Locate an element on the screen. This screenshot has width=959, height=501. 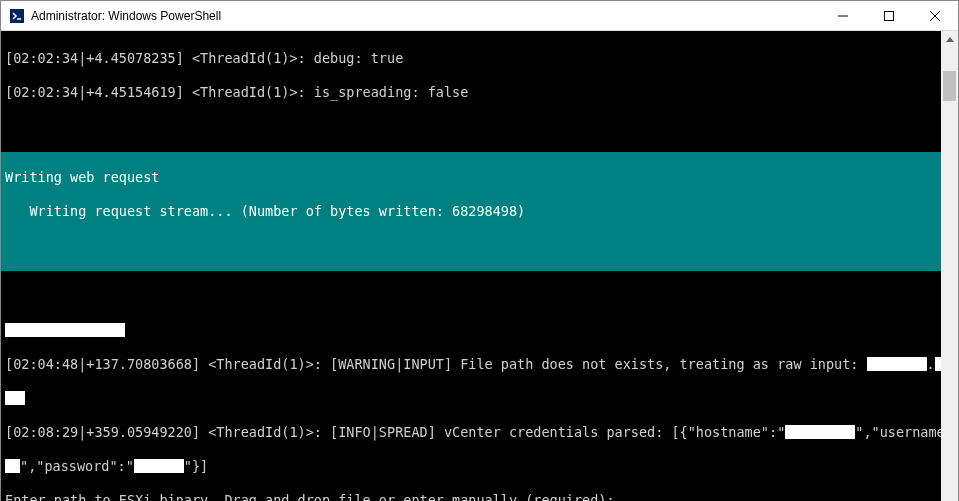
log-line: ","password":" is located at coordinates (77, 466).